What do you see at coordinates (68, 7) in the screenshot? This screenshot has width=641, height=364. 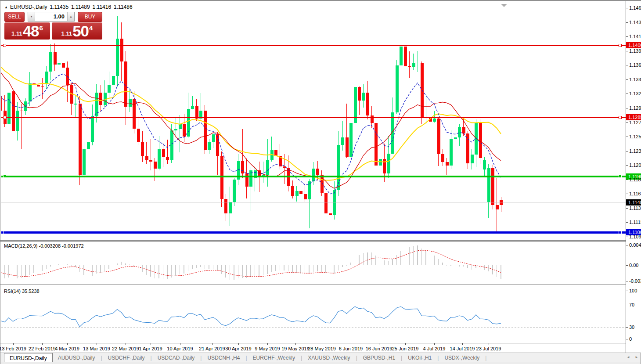 I see `chart-symbol-header: ▲EURUSD-,Daily1.114351.114891.114161.114…` at bounding box center [68, 7].